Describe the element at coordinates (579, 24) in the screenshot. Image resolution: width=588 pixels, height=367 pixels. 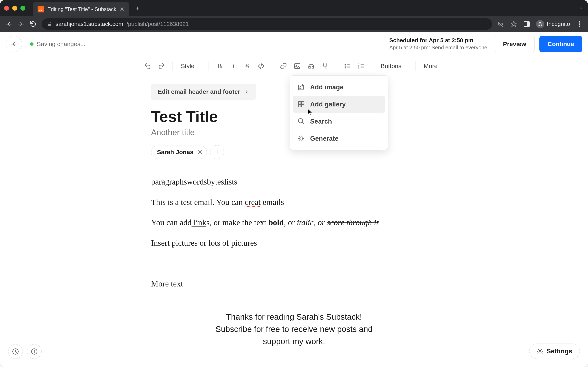
I see `kebab-menu-icon` at that location.